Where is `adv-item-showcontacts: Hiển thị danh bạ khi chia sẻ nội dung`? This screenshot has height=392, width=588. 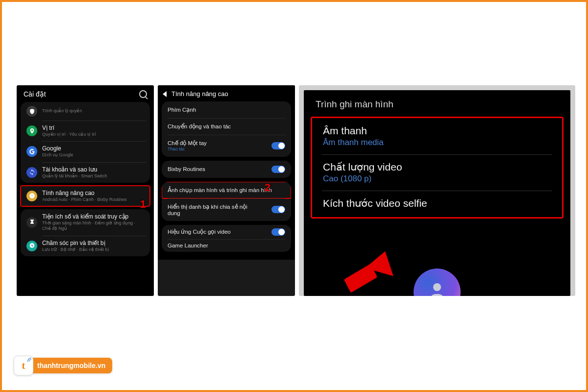
adv-item-showcontacts: Hiển thị danh bạ khi chia sẻ nội dung is located at coordinates (226, 210).